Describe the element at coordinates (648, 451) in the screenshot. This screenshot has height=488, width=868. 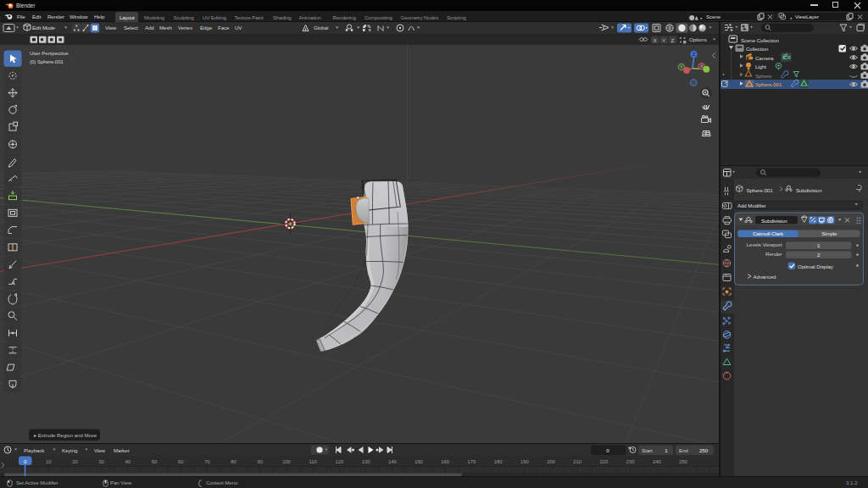
I see `svg-text: Start` at that location.